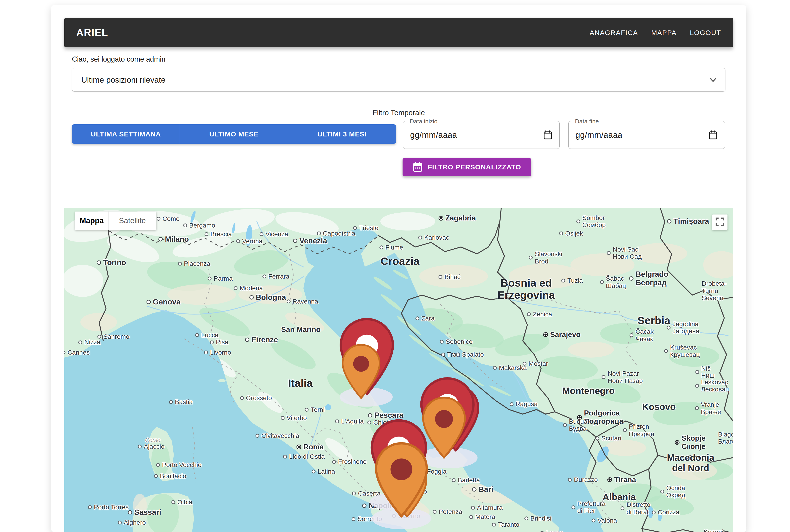  What do you see at coordinates (714, 530) in the screenshot?
I see `map-label-text: Kozani Κοζάνη` at bounding box center [714, 530].